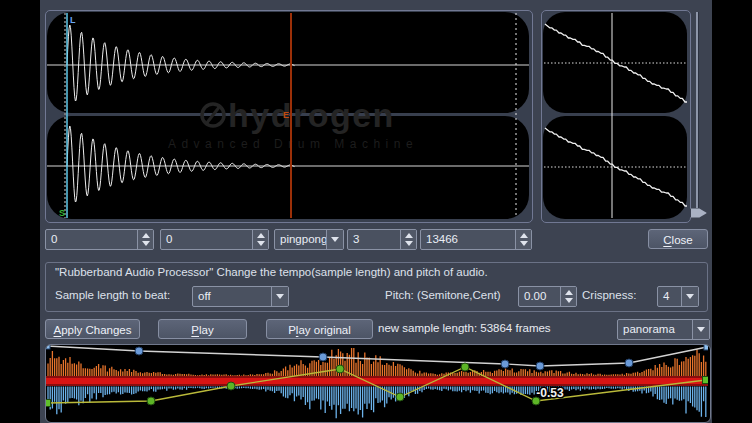 Image resolution: width=752 pixels, height=423 pixels. Describe the element at coordinates (206, 240) in the screenshot. I see `loop-frame-value: 0` at that location.